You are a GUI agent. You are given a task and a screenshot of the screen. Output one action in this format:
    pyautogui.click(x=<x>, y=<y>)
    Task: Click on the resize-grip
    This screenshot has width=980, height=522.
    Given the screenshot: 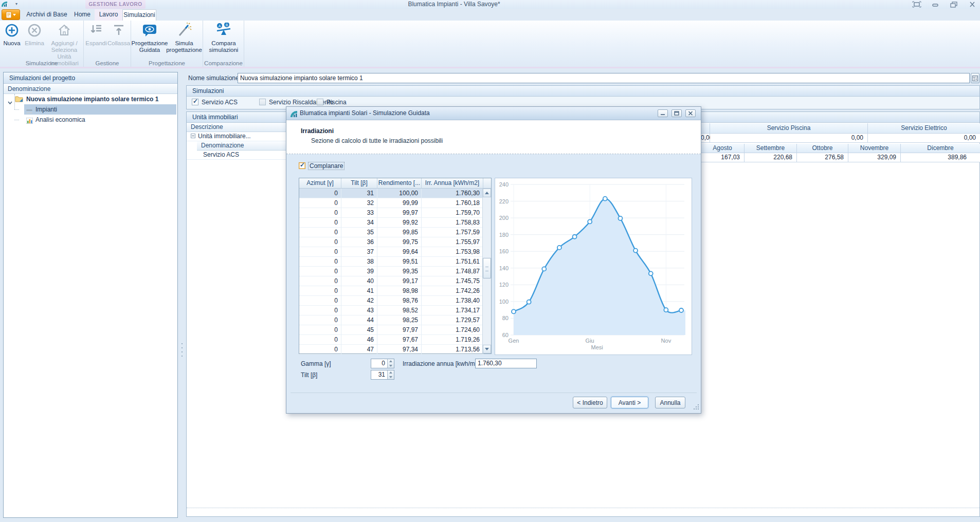 What is the action you would take?
    pyautogui.click(x=696, y=408)
    